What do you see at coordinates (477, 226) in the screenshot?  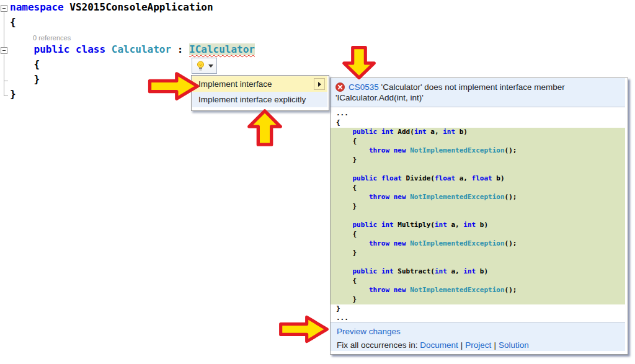 I see `code-line: public int Multiply(int a, int b)` at bounding box center [477, 226].